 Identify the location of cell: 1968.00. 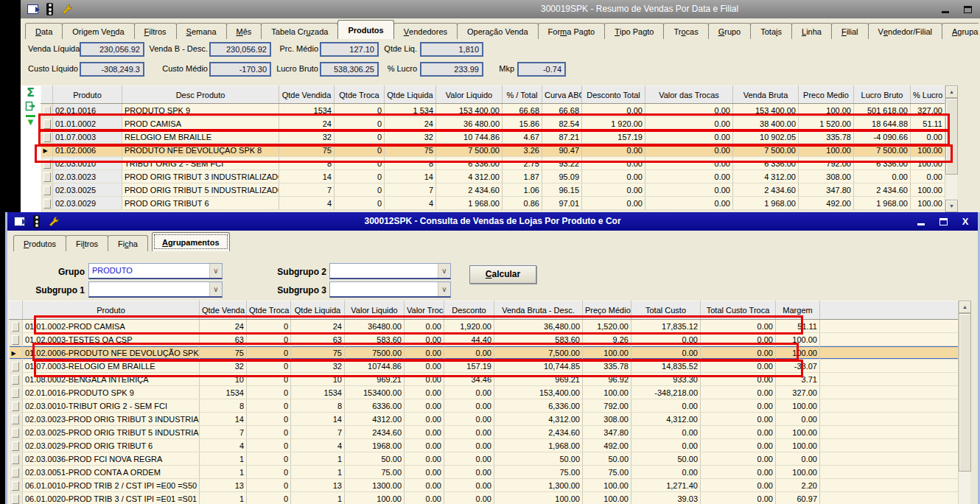
(374, 446).